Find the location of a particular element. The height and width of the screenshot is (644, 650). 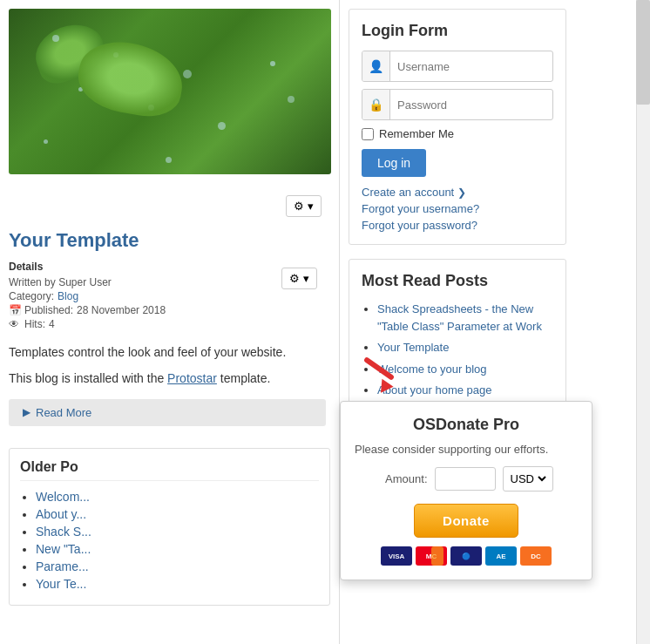

most-read-link-3: Welcome to your blog is located at coordinates (432, 369).